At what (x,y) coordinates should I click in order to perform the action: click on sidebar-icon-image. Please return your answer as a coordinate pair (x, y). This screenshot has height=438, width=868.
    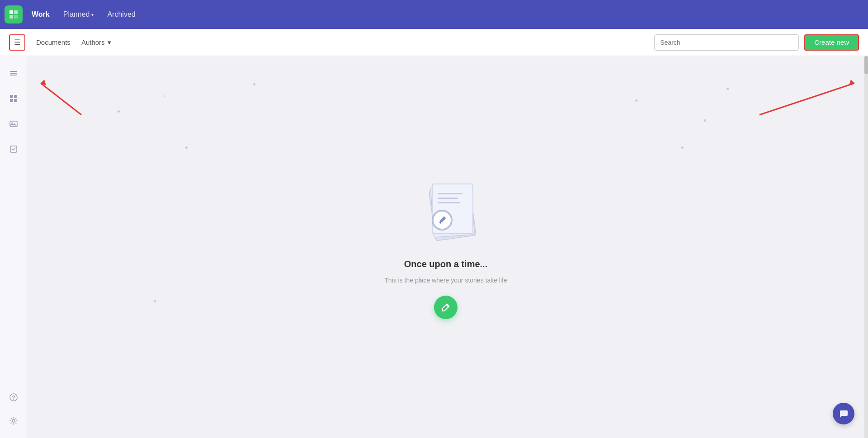
    Looking at the image, I should click on (14, 124).